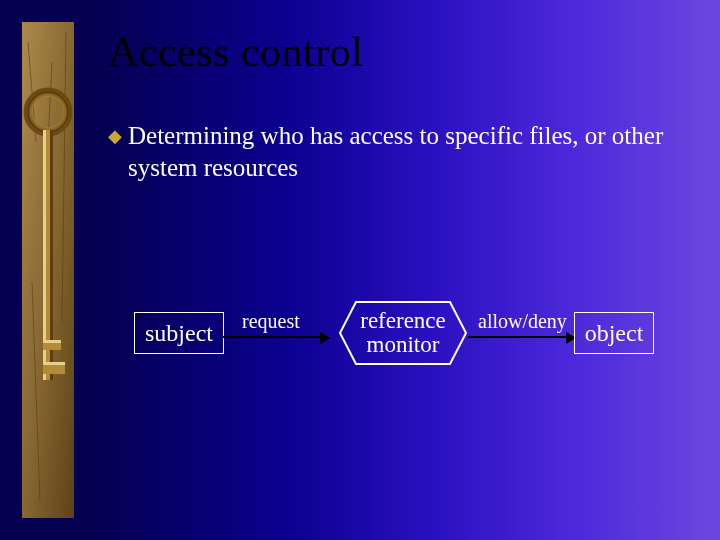 This screenshot has width=720, height=540. Describe the element at coordinates (614, 333) in the screenshot. I see `object-box: object` at that location.